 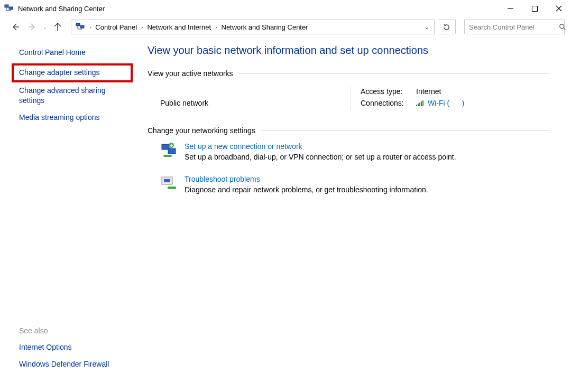 What do you see at coordinates (559, 8) in the screenshot?
I see `close-button` at bounding box center [559, 8].